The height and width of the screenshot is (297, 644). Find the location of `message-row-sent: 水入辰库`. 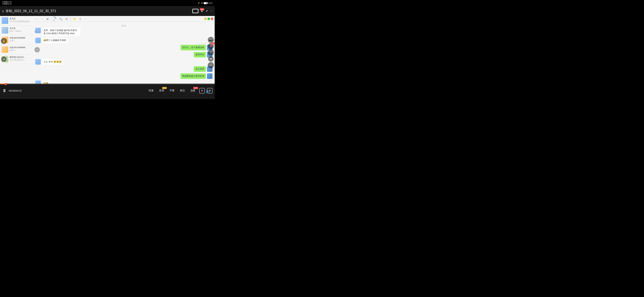

message-row-sent: 水入辰库 is located at coordinates (124, 69).